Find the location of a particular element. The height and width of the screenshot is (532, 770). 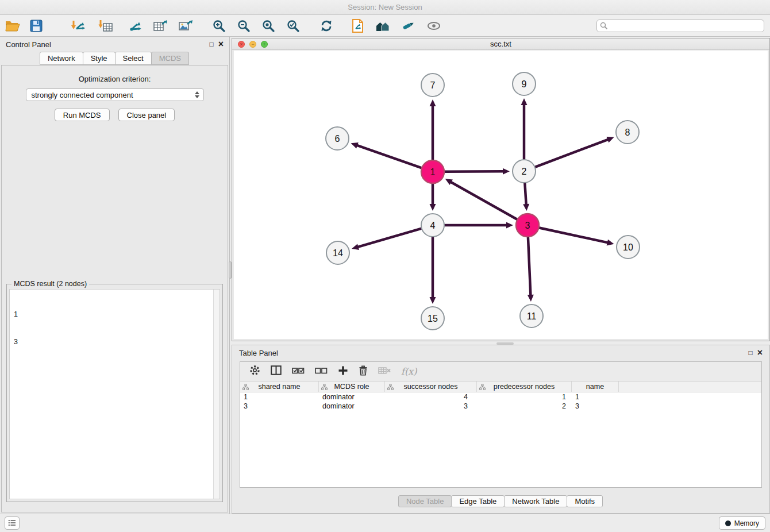

select-all-icon is located at coordinates (298, 372).